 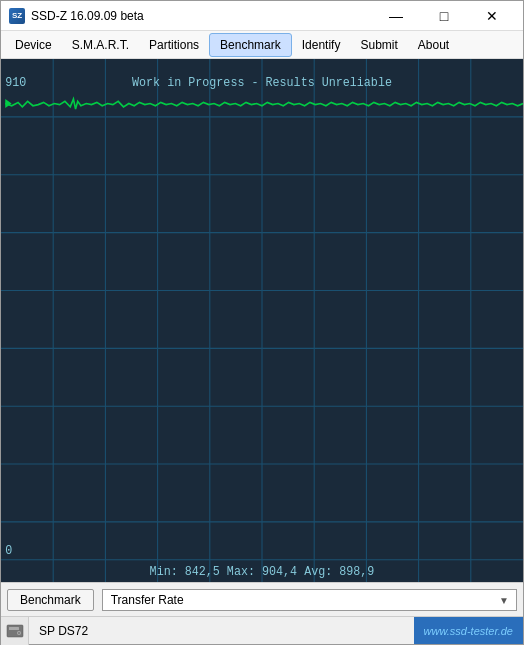 I want to click on website-label: www.ssd-tester.de, so click(x=468, y=630).